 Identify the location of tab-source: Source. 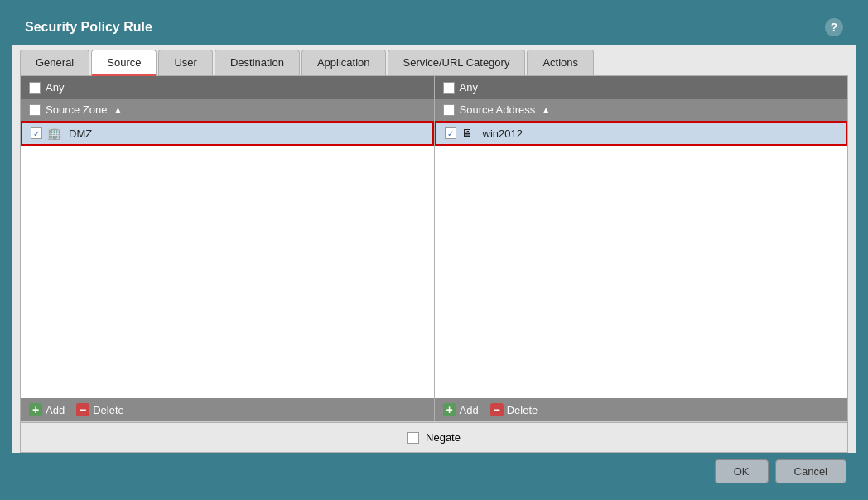
(124, 63).